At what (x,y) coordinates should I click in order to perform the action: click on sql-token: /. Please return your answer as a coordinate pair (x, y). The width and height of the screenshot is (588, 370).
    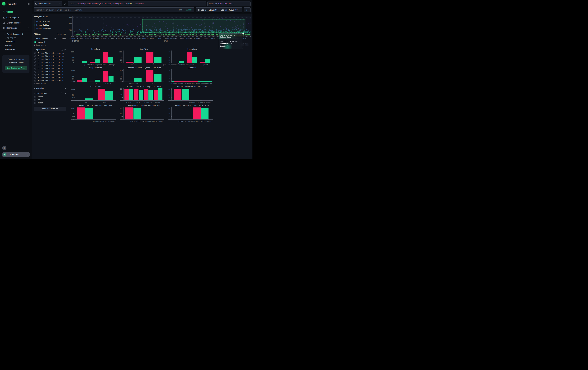
    Looking at the image, I should click on (128, 4).